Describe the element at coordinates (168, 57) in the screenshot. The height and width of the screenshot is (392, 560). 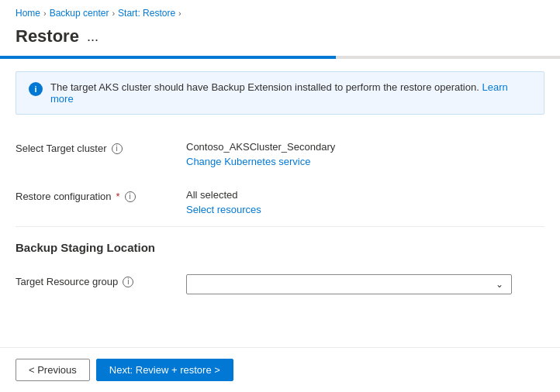
I see `progress-bar-fill` at that location.